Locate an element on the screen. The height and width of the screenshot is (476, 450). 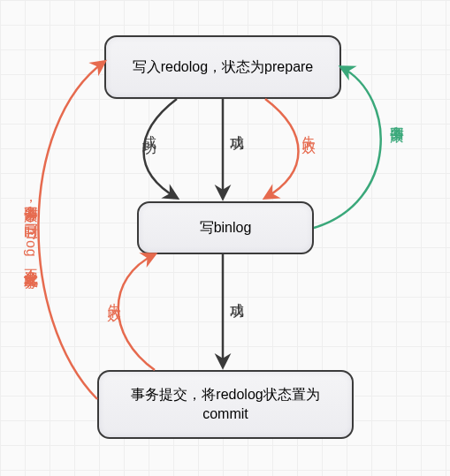
label-success-c: 成功 is located at coordinates (237, 292).